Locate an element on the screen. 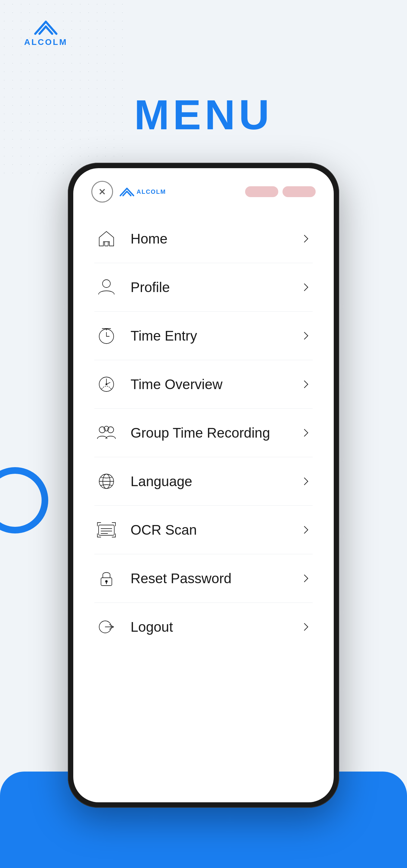 This screenshot has width=407, height=868. home-icon is located at coordinates (106, 239).